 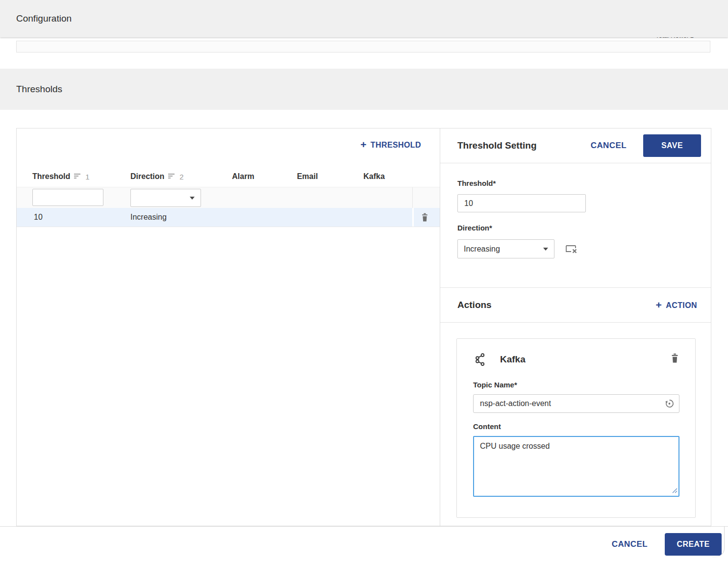 What do you see at coordinates (228, 177) in the screenshot?
I see `table-header-row: Threshold 1 Direction` at bounding box center [228, 177].